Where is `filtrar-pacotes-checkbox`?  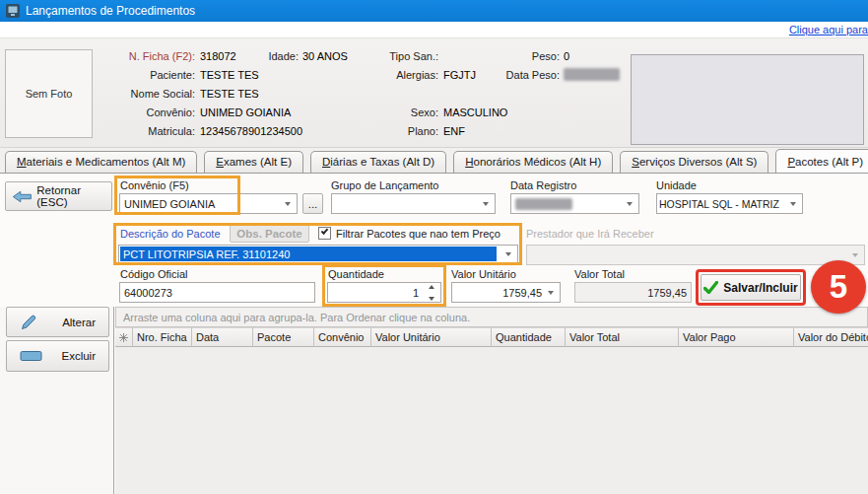 filtrar-pacotes-checkbox is located at coordinates (325, 233).